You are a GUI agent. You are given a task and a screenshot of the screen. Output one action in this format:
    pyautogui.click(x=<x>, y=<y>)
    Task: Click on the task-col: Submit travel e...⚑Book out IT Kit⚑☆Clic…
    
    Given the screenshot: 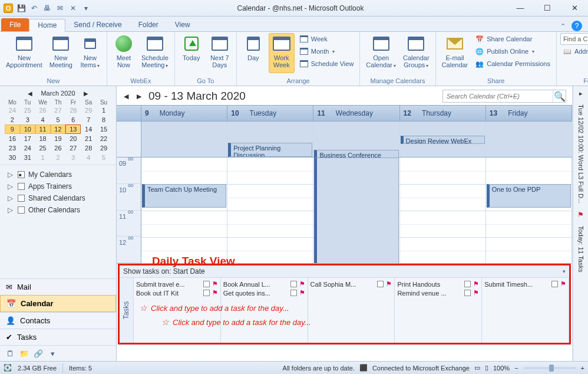 What is the action you would take?
    pyautogui.click(x=177, y=310)
    